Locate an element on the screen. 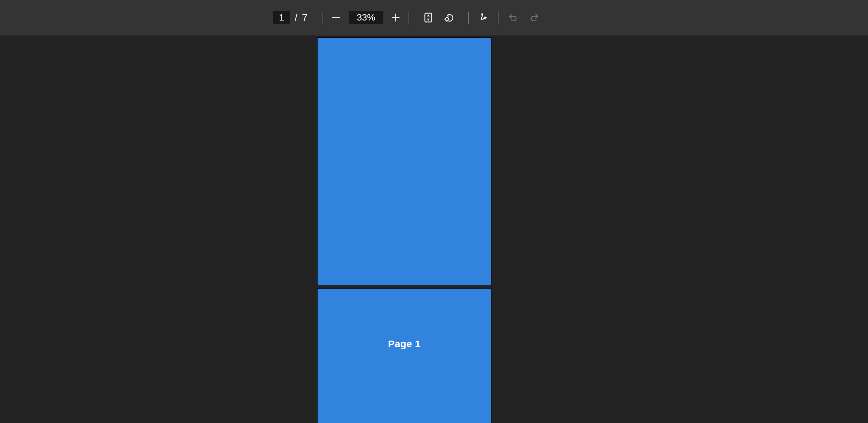 The width and height of the screenshot is (868, 423). fit-to-page-icon is located at coordinates (429, 18).